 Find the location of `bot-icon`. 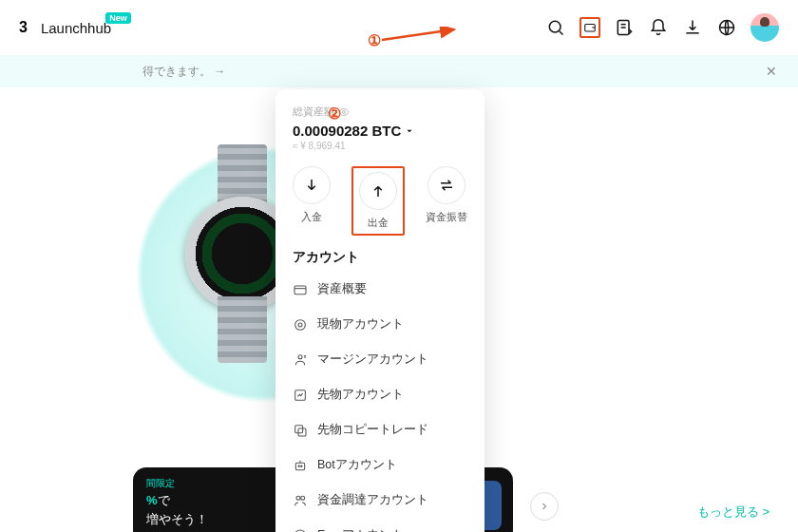

bot-icon is located at coordinates (300, 466).